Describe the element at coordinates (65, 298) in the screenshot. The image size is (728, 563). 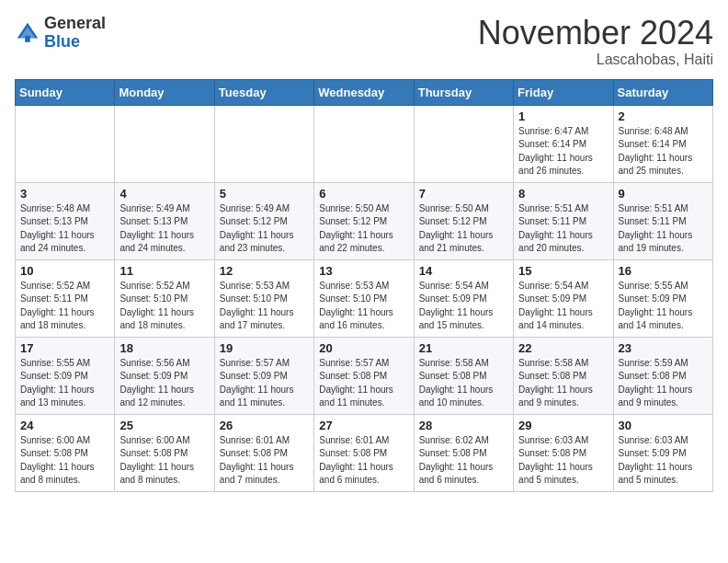
I see `calendar-cell: 10Sunrise: 5:52 AM Sunset: 5:11 PM Dayli…` at that location.